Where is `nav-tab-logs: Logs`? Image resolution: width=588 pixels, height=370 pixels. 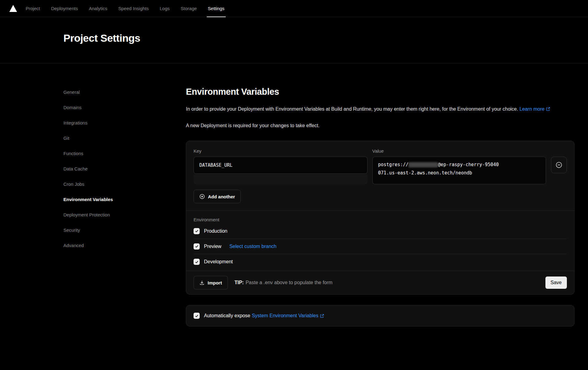 nav-tab-logs: Logs is located at coordinates (165, 9).